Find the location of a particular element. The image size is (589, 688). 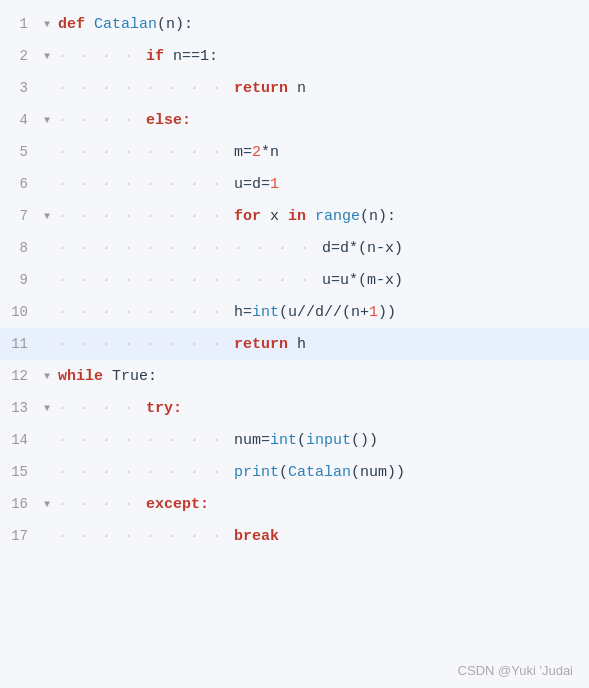

token-kw: if is located at coordinates (160, 56).